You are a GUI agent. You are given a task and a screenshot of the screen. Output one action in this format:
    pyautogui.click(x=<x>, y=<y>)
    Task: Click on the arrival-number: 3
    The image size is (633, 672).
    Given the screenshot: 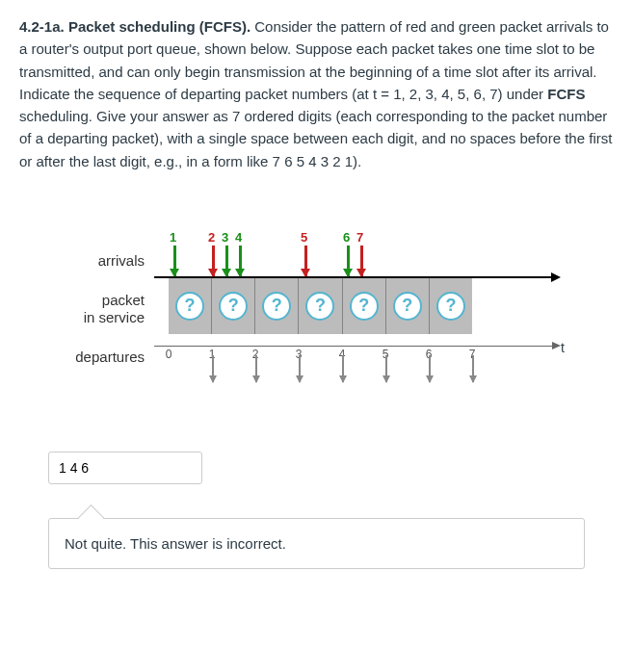 What is the action you would take?
    pyautogui.click(x=225, y=238)
    